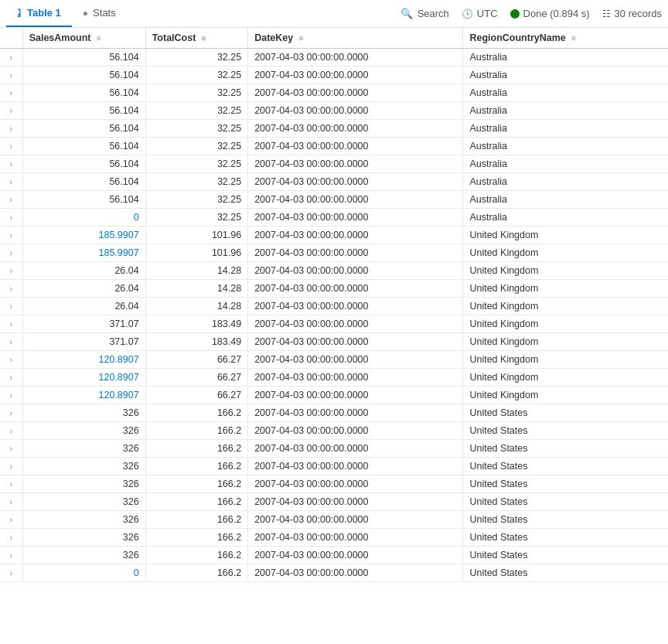  Describe the element at coordinates (44, 12) in the screenshot. I see `tab-table-label: Table 1` at that location.